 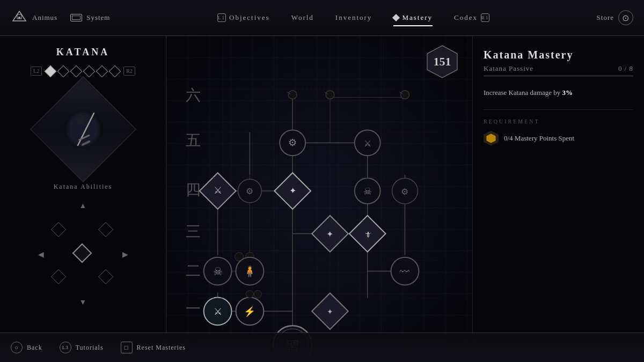 I want to click on system-button: System, so click(x=90, y=18).